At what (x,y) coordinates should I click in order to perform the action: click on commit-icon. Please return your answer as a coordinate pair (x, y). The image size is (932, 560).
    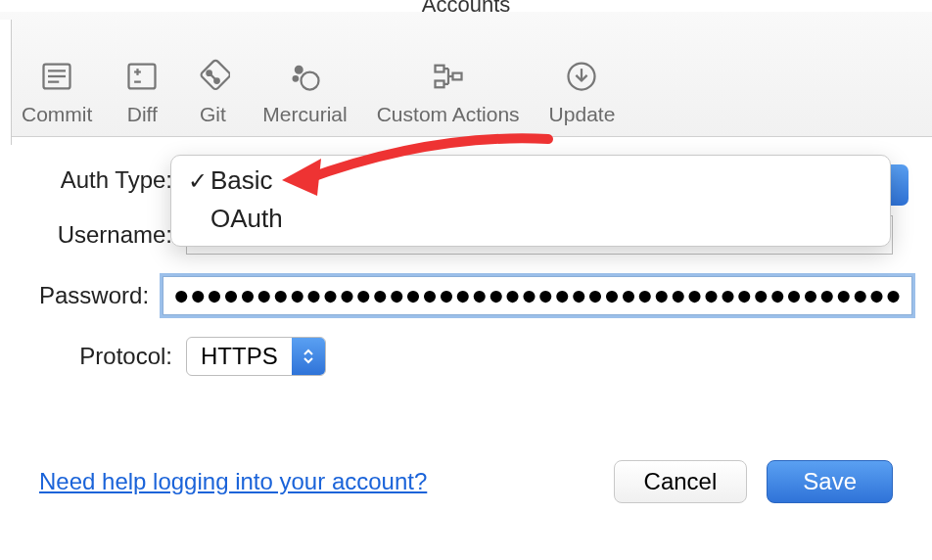
    Looking at the image, I should click on (57, 76).